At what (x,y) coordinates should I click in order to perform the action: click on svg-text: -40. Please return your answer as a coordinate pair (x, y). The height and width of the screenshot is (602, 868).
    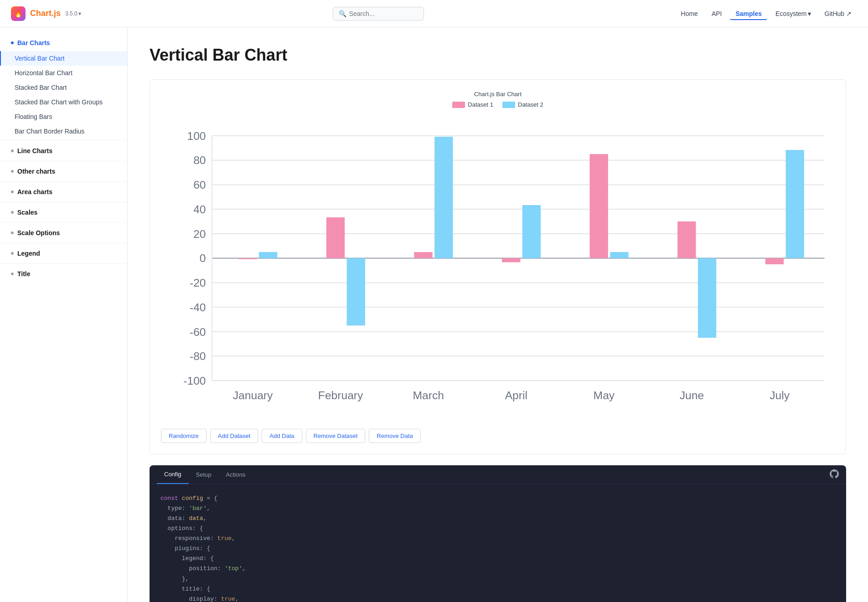
    Looking at the image, I should click on (198, 307).